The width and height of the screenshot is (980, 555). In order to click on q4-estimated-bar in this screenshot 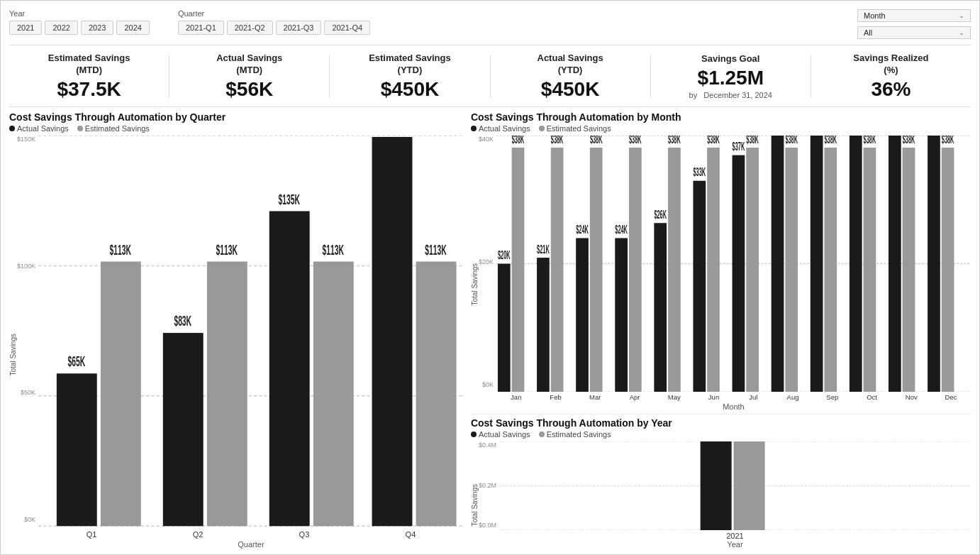, I will do `click(437, 393)`.